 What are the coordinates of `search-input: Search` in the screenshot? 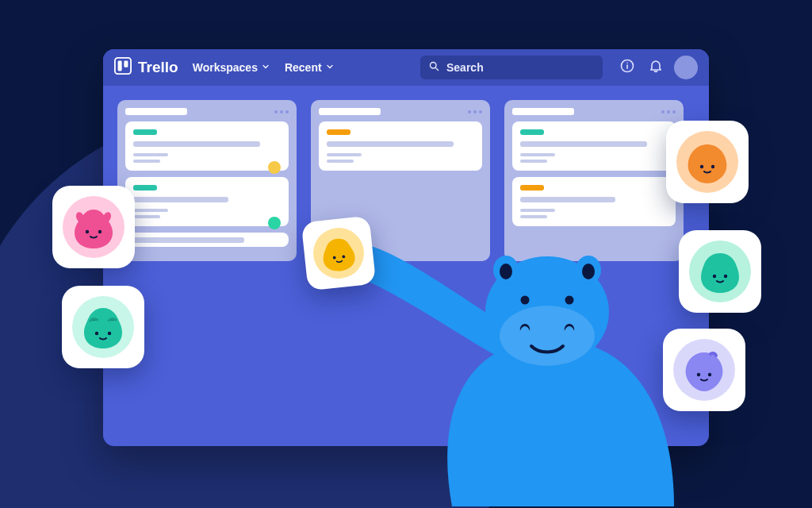 It's located at (511, 67).